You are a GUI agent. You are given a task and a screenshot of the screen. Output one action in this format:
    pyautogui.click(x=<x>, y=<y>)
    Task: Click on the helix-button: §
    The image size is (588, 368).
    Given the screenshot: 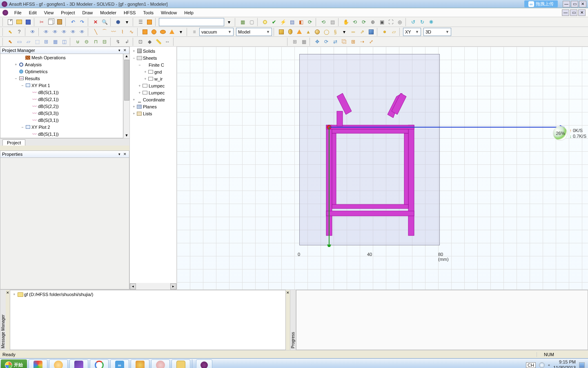 What is the action you would take?
    pyautogui.click(x=335, y=32)
    